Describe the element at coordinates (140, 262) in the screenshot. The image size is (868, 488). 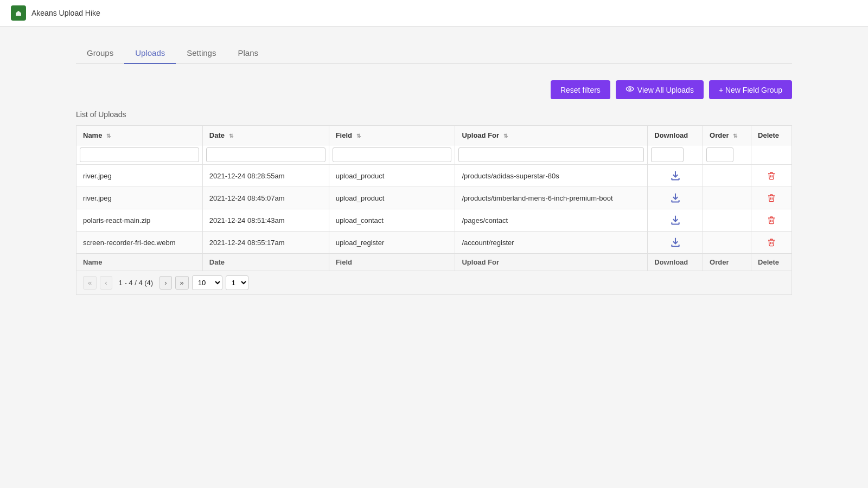
I see `footer-name: Name` at that location.